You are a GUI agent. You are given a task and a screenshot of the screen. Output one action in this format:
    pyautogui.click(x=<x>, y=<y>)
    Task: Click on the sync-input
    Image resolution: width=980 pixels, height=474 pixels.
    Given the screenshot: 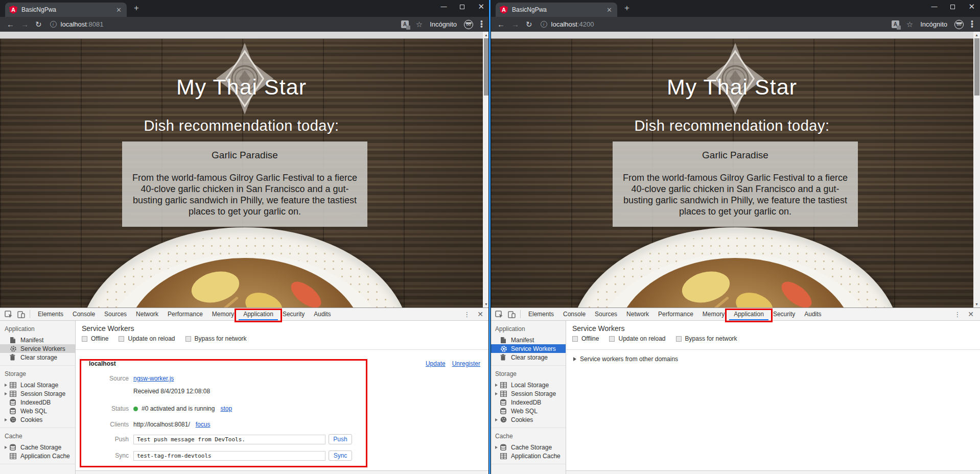 What is the action you would take?
    pyautogui.click(x=229, y=456)
    